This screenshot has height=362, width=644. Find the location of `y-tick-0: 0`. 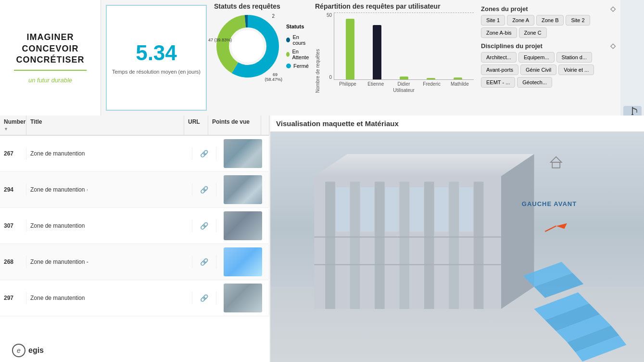

y-tick-0: 0 is located at coordinates (330, 77).